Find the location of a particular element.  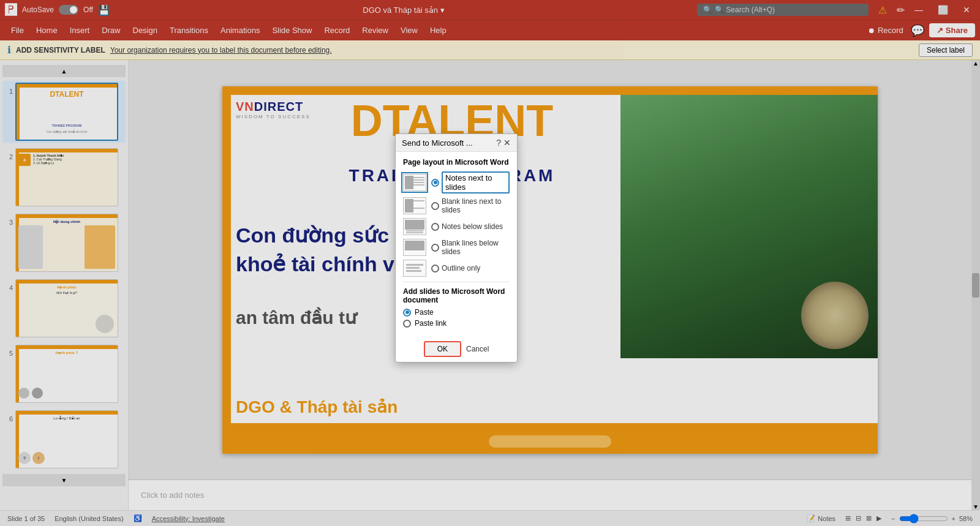

notes-button: 📝 Notes is located at coordinates (821, 518).